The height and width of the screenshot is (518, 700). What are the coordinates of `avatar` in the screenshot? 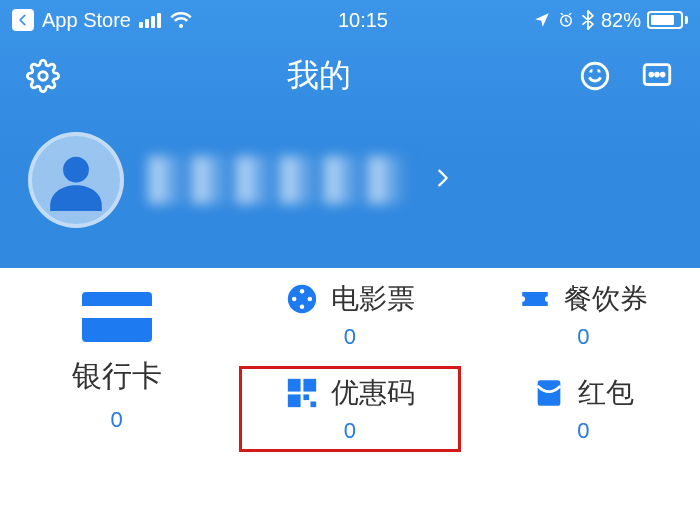 It's located at (76, 180).